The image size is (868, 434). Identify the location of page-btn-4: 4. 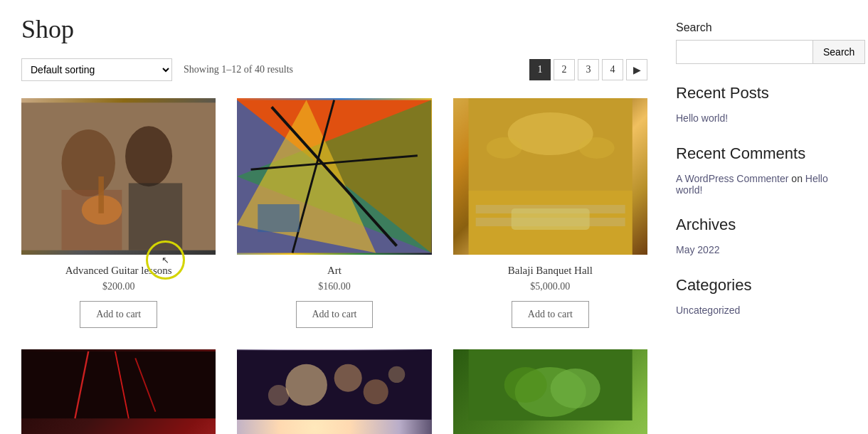
(613, 70).